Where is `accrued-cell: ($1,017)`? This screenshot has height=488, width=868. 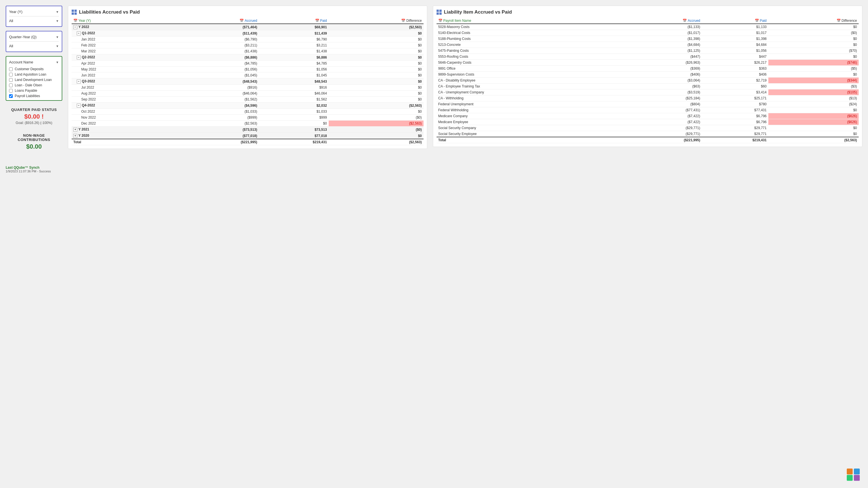 accrued-cell: ($1,017) is located at coordinates (662, 33).